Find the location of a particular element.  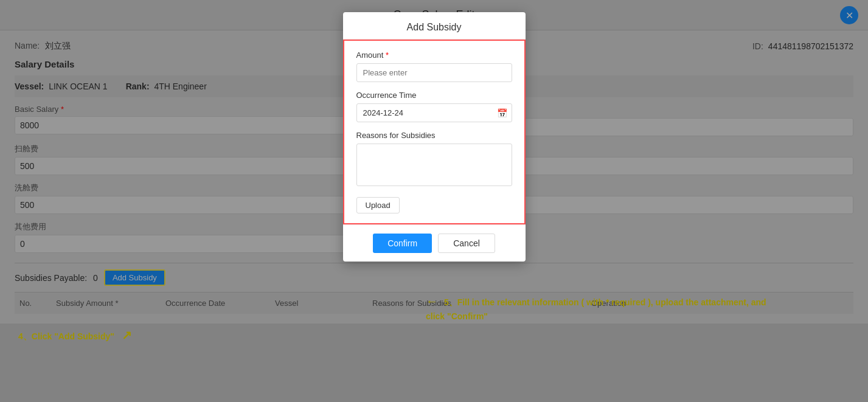

amount-field: Amount * is located at coordinates (434, 66).